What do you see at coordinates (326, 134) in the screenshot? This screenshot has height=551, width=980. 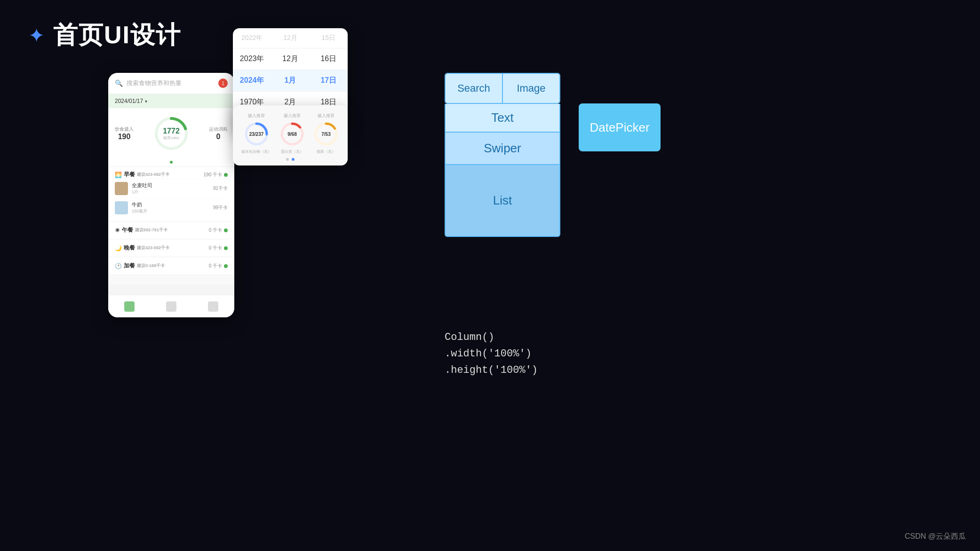 I see `ring-fat-circle: 7/53` at bounding box center [326, 134].